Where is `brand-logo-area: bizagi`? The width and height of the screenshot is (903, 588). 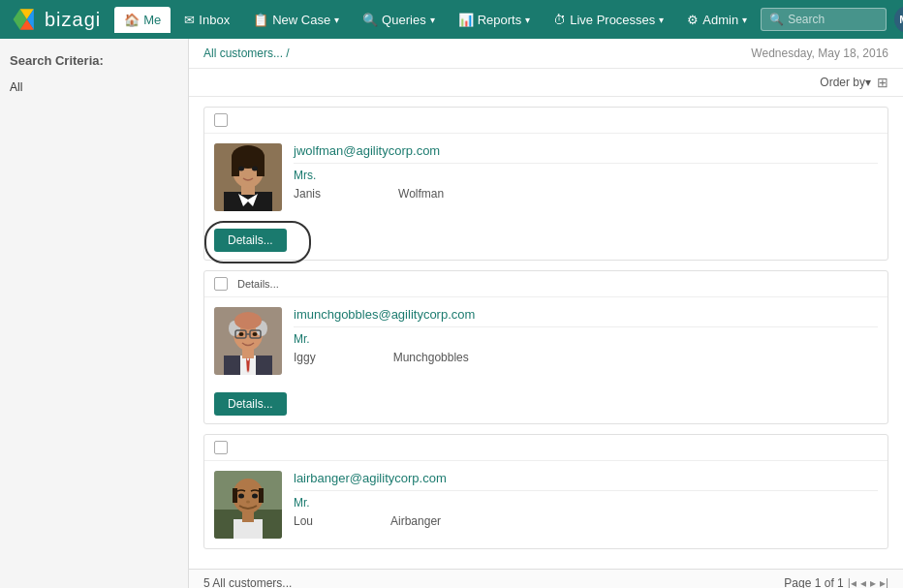 brand-logo-area: bizagi is located at coordinates (55, 19).